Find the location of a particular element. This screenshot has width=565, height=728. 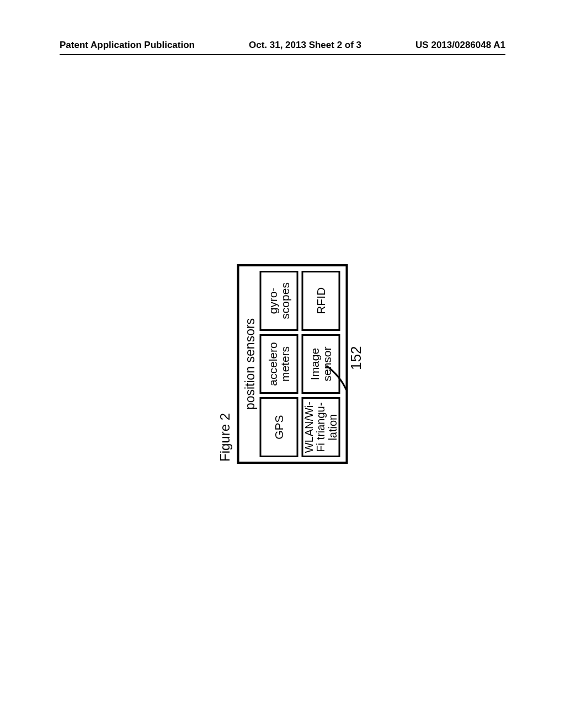

sensor-label: GPS is located at coordinates (279, 427).